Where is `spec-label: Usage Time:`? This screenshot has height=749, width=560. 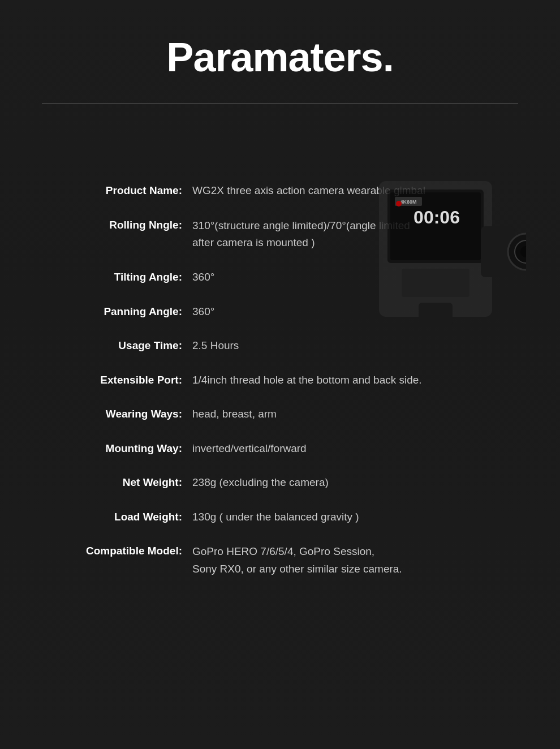 spec-label: Usage Time: is located at coordinates (119, 346).